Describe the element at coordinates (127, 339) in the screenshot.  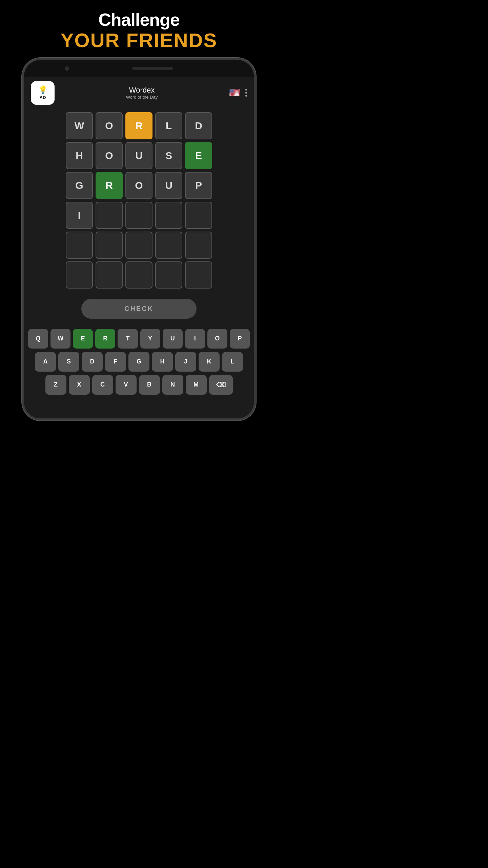
I see `keyboard-key: T` at that location.